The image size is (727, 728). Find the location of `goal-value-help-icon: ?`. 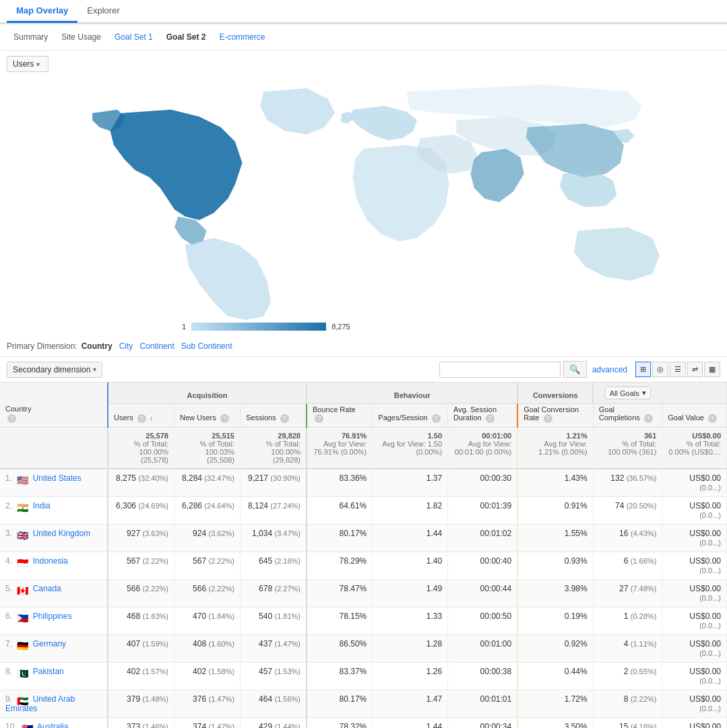

goal-value-help-icon: ? is located at coordinates (713, 419).